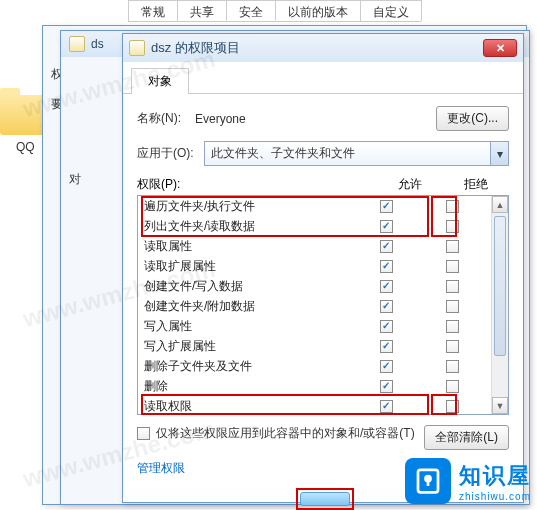  I want to click on clear-all-button: 全部清除(L), so click(466, 438).